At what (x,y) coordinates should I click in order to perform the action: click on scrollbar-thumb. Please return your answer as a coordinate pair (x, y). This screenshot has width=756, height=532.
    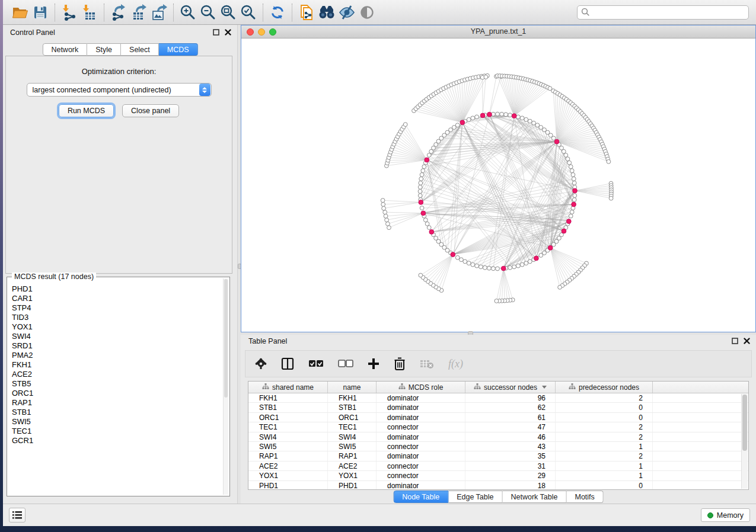
    Looking at the image, I should click on (745, 423).